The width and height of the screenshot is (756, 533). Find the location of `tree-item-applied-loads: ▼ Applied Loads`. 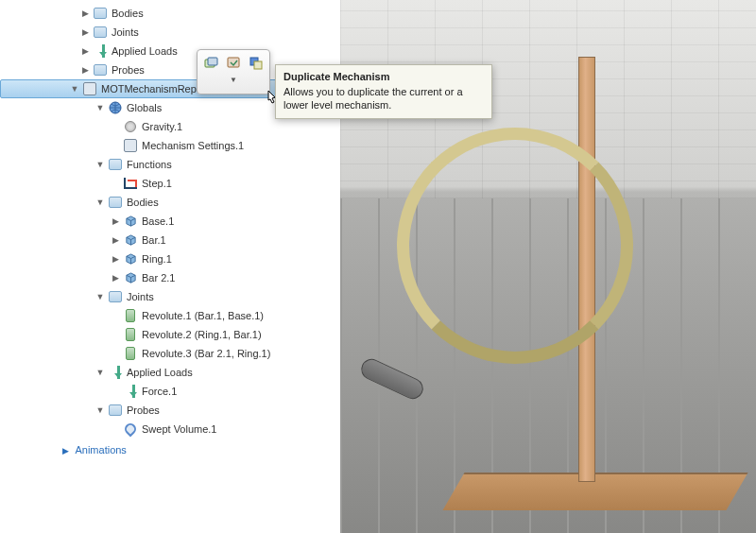

tree-item-applied-loads: ▼ Applied Loads is located at coordinates (170, 372).